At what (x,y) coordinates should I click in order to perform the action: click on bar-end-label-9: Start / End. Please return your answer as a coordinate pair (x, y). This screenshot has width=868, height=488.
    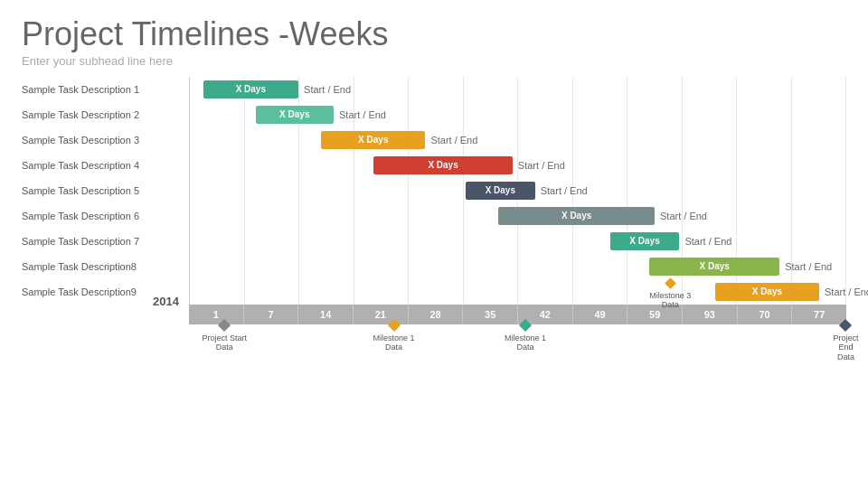
    Looking at the image, I should click on (846, 292).